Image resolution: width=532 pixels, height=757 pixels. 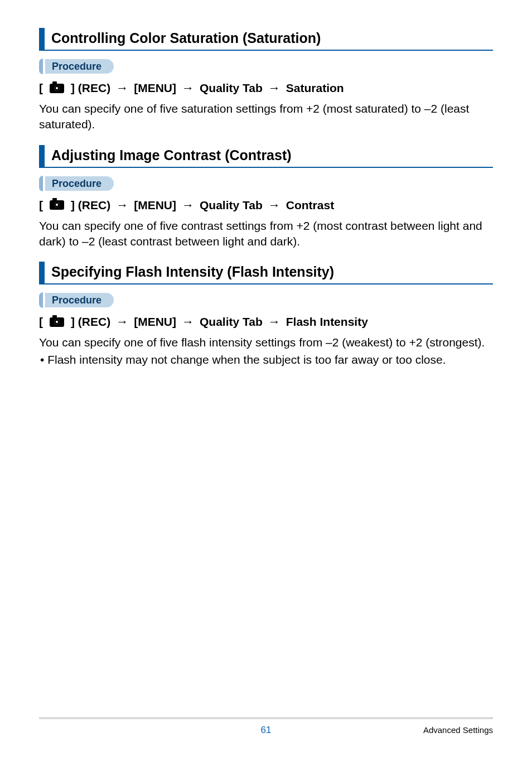 I want to click on footer-row: 61 Advanced Settings, so click(x=266, y=730).